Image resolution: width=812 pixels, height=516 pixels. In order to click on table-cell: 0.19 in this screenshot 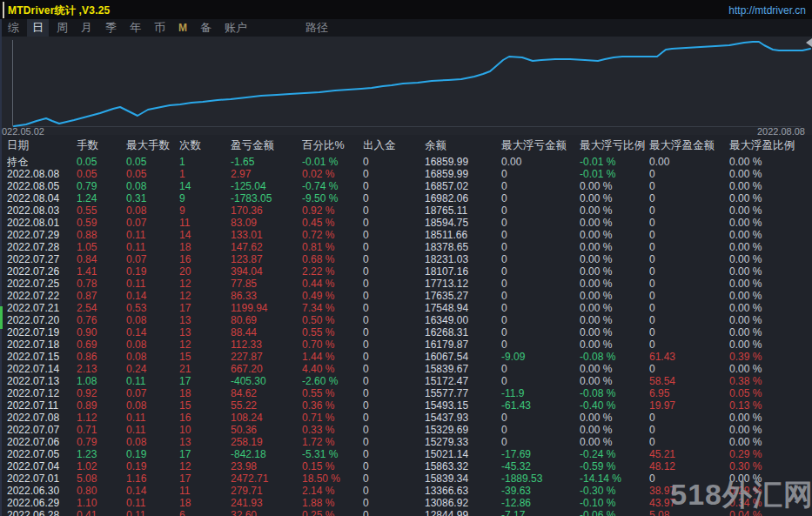, I will do `click(153, 454)`.